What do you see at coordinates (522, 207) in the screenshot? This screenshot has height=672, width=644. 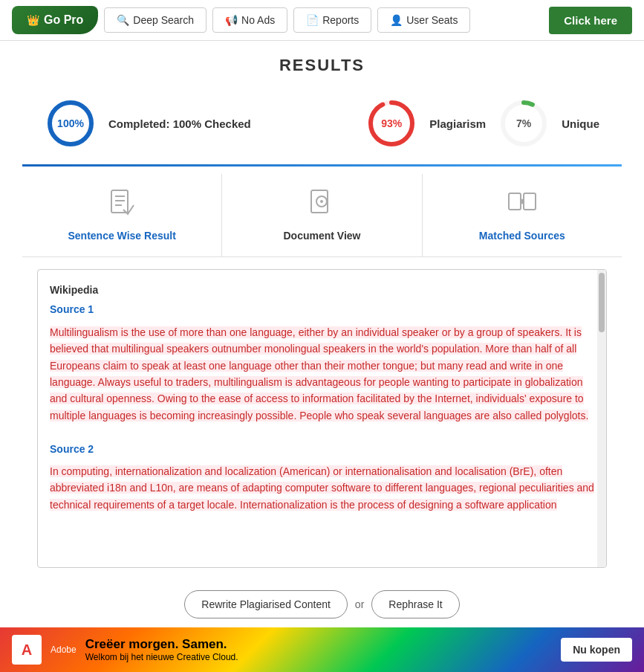 I see `matched-sources-icon` at bounding box center [522, 207].